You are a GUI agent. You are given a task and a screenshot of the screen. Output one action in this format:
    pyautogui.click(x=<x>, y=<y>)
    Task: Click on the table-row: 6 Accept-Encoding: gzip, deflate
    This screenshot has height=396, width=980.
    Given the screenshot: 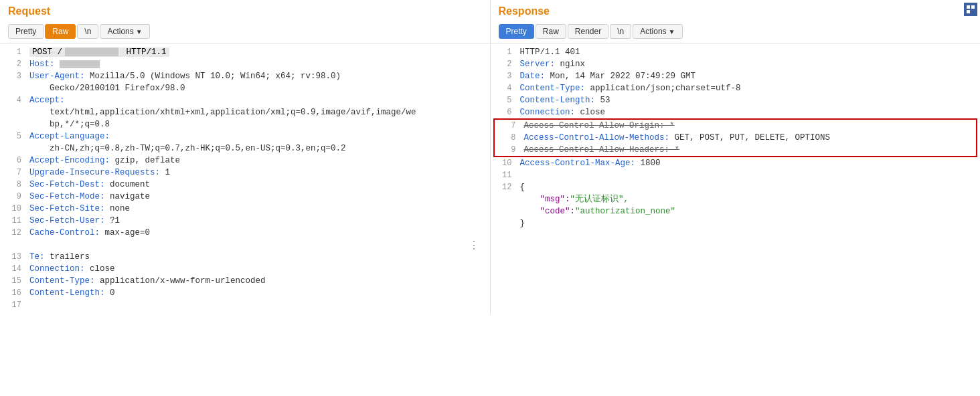 What is the action you would take?
    pyautogui.click(x=245, y=161)
    